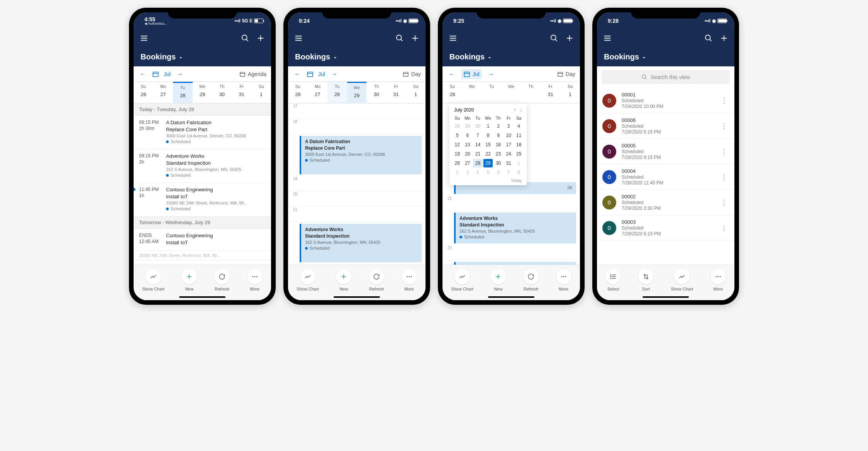 This screenshot has height=451, width=868. What do you see at coordinates (519, 135) in the screenshot?
I see `calendar-day: 11` at bounding box center [519, 135].